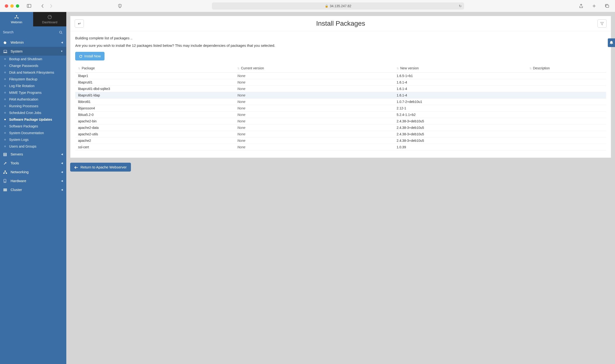 The width and height of the screenshot is (615, 364). What do you see at coordinates (155, 89) in the screenshot?
I see `cell-package: libaprutil1-dbd-sqlite3` at bounding box center [155, 89].